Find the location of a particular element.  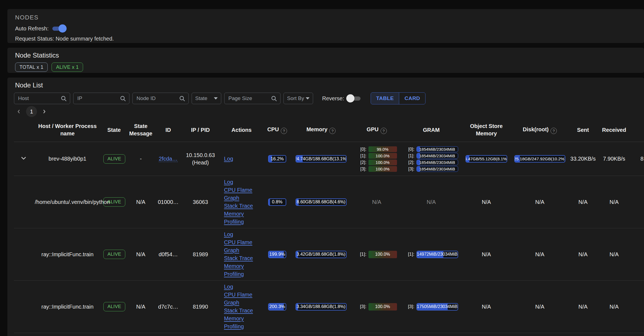

state-message: N/A is located at coordinates (141, 254).